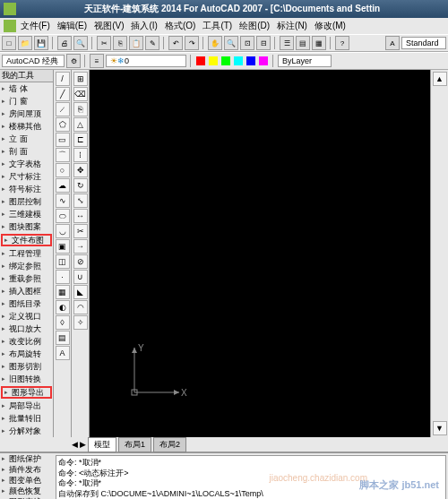 Image resolution: width=448 pixels, height=499 pixels. Describe the element at coordinates (27, 431) in the screenshot. I see `sidebar-item: ▸分解对象` at that location.